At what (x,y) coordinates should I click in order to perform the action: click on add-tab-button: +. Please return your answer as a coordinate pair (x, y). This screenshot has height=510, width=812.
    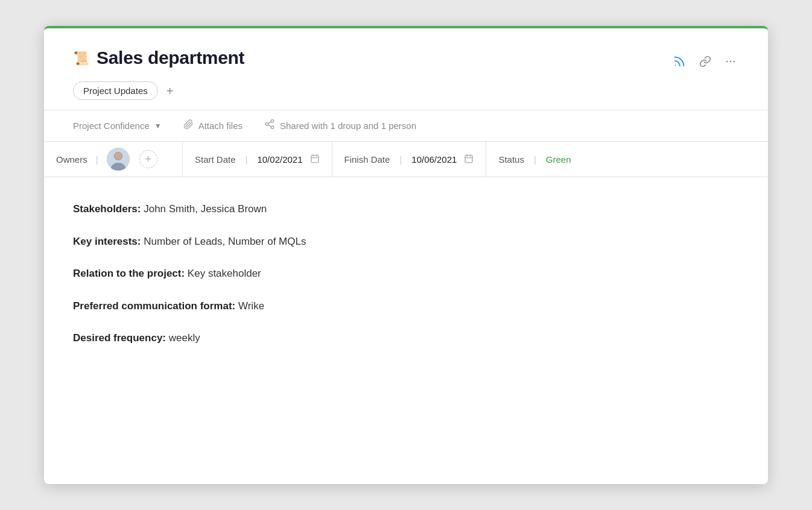
    Looking at the image, I should click on (170, 91).